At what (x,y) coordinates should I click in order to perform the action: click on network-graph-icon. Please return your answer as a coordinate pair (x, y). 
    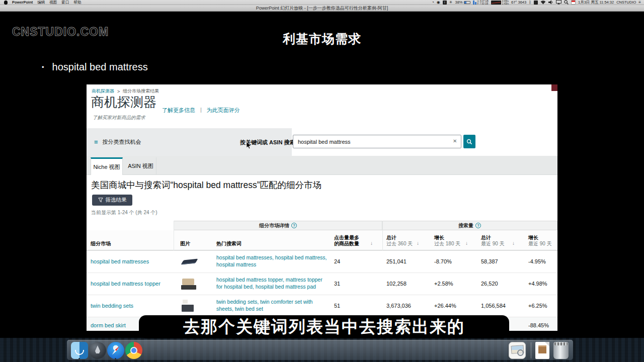
    Looking at the image, I should click on (496, 3).